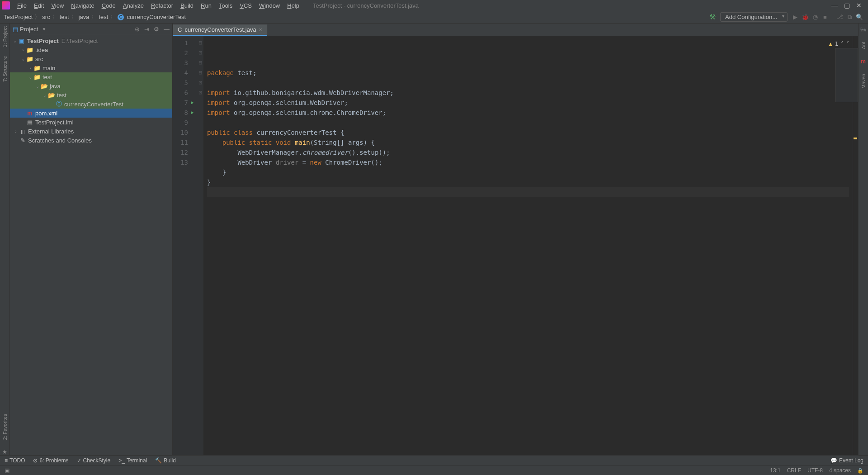 This screenshot has width=868, height=475. Describe the element at coordinates (15, 29) in the screenshot. I see `project-icon: ▤` at that location.